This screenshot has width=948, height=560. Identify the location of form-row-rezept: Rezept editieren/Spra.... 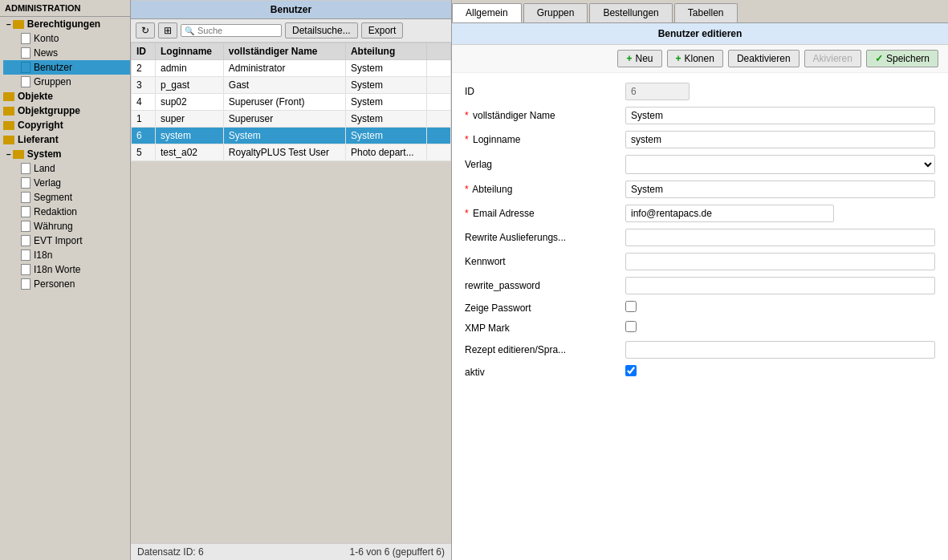
(700, 350).